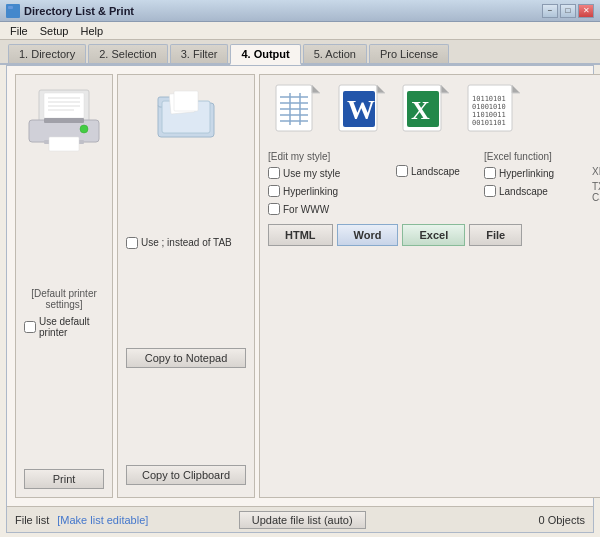 The height and width of the screenshot is (537, 600). What do you see at coordinates (568, 11) in the screenshot?
I see `maximize-button: □` at bounding box center [568, 11].